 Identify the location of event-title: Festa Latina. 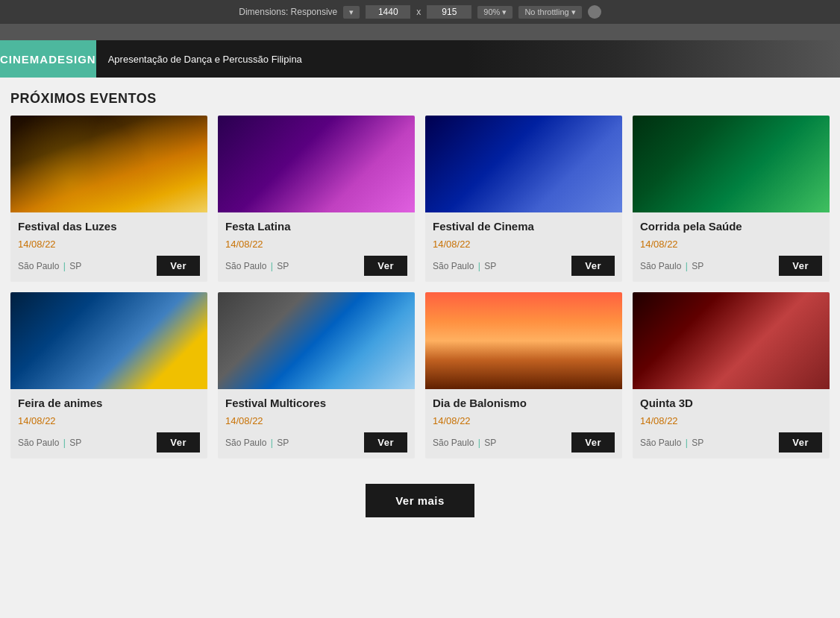
(316, 227).